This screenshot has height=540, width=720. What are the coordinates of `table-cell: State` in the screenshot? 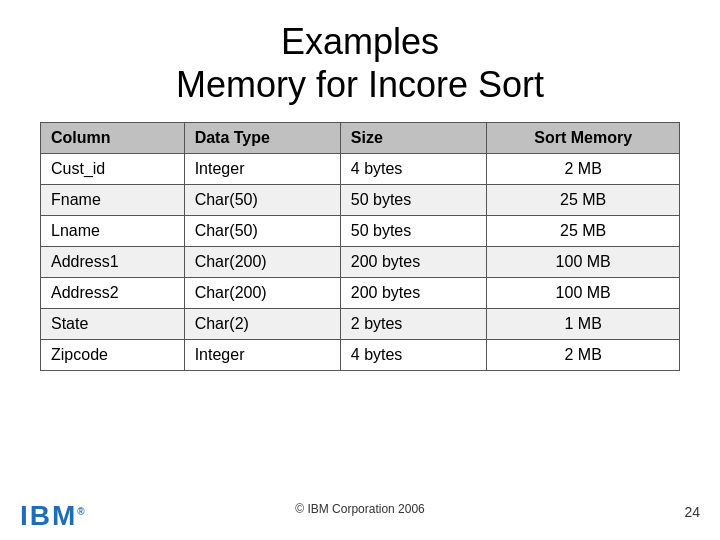 It's located at (113, 324).